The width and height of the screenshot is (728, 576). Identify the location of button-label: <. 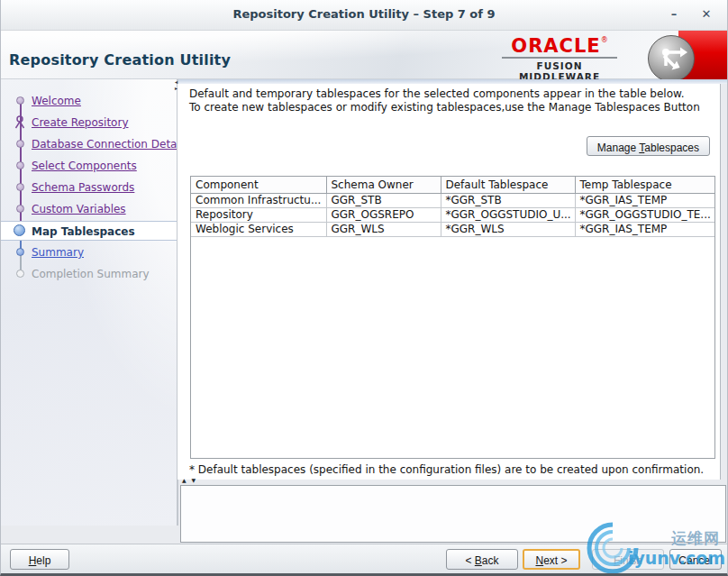
(469, 561).